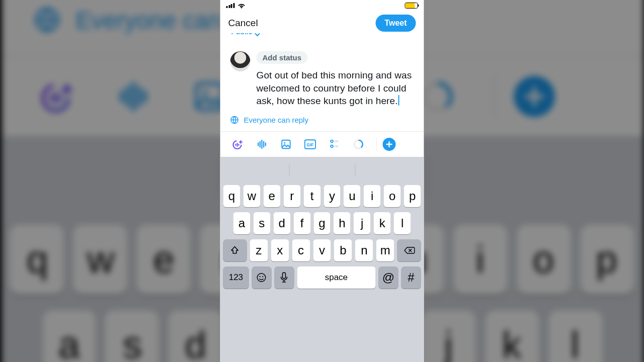  I want to click on key-b: b, so click(343, 250).